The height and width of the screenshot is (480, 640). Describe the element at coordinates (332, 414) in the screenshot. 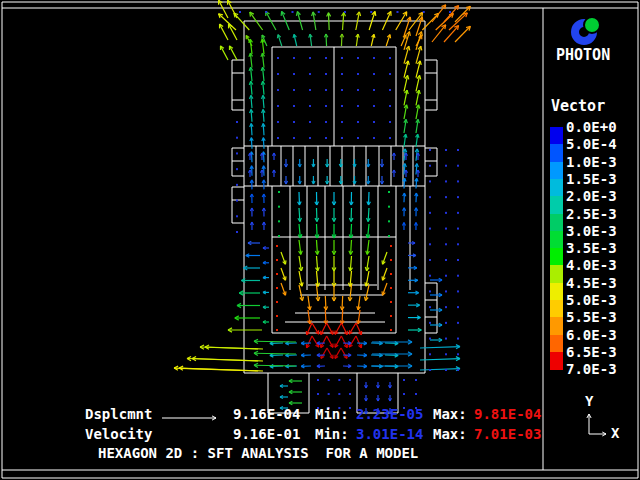

I see `displacement-min-label: Min:` at that location.